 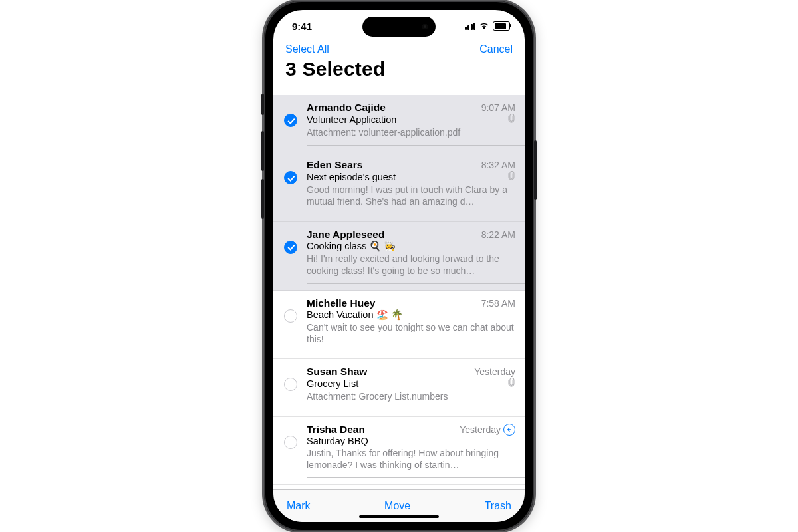 What do you see at coordinates (399, 325) in the screenshot?
I see `message-row: Michelle Huey7:58 AMBeach Vacation 🏖️ 🌴C…` at bounding box center [399, 325].